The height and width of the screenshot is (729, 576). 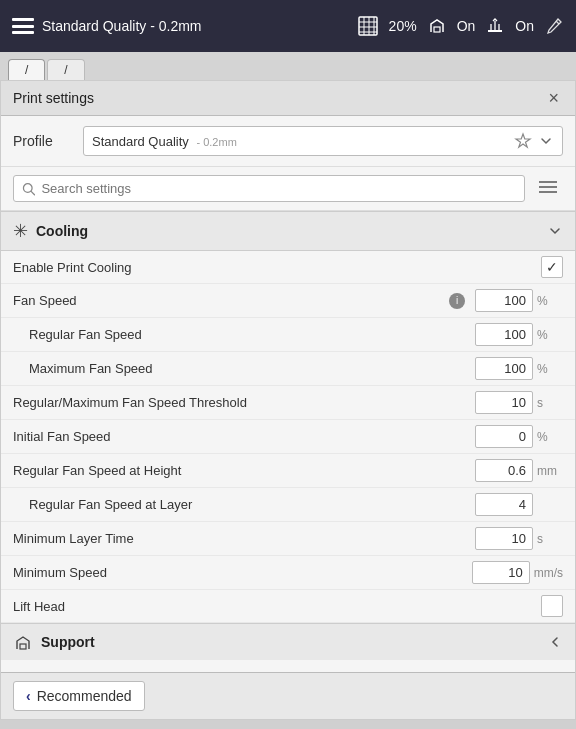 I want to click on support-section-header: Support, so click(x=288, y=642).